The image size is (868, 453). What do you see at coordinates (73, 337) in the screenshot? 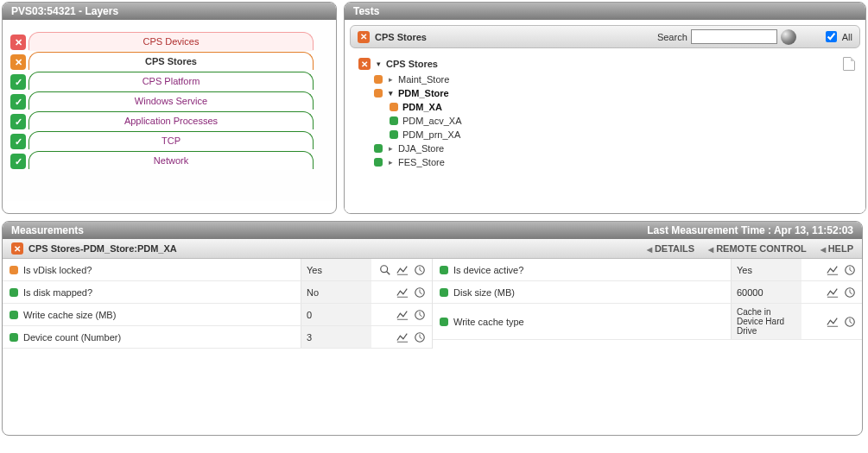
I see `measurement-label: Device count (Number)` at bounding box center [73, 337].